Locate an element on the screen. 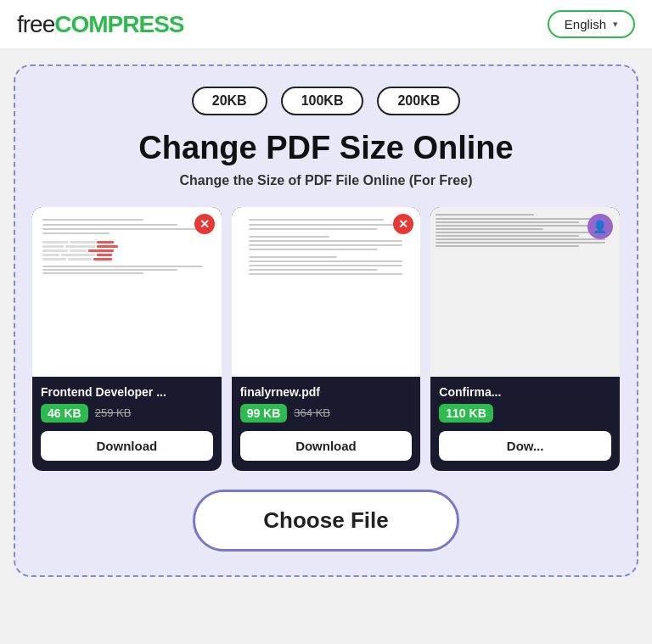  page-subtitle: Change the Size of PDF File Online (For … is located at coordinates (326, 181).